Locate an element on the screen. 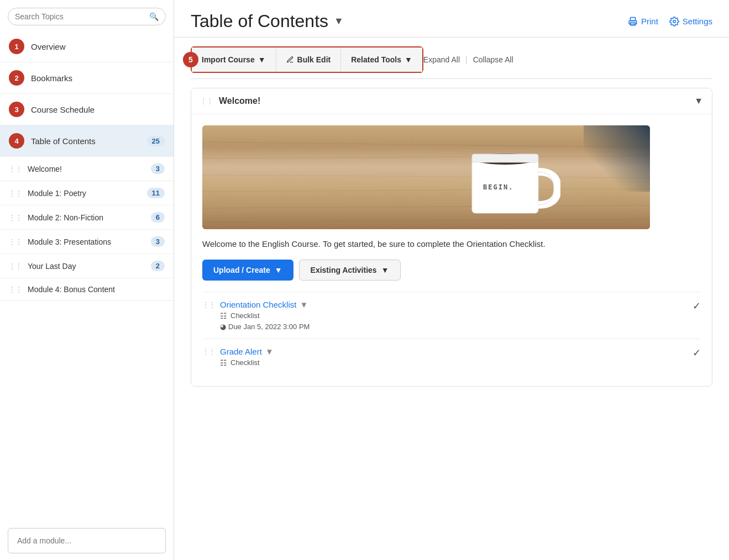  import-course-button: Import Course ▼ is located at coordinates (234, 60).